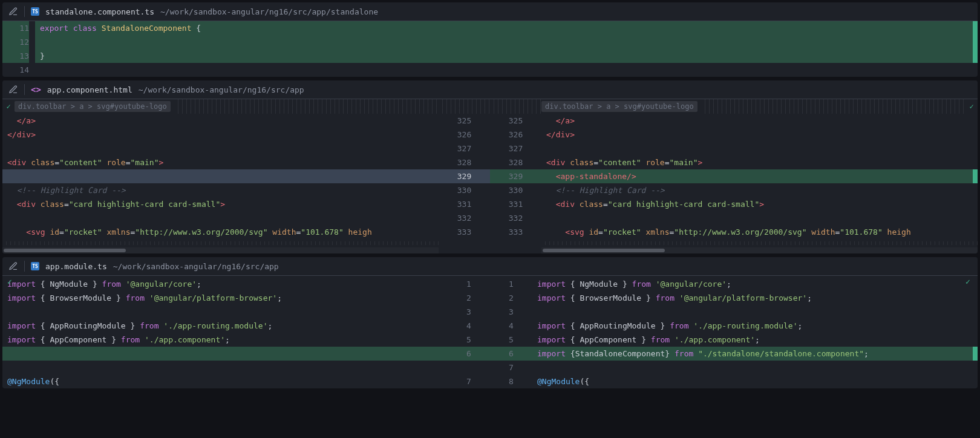 The height and width of the screenshot is (438, 980). What do you see at coordinates (90, 90) in the screenshot?
I see `file-name: app.component.html` at bounding box center [90, 90].